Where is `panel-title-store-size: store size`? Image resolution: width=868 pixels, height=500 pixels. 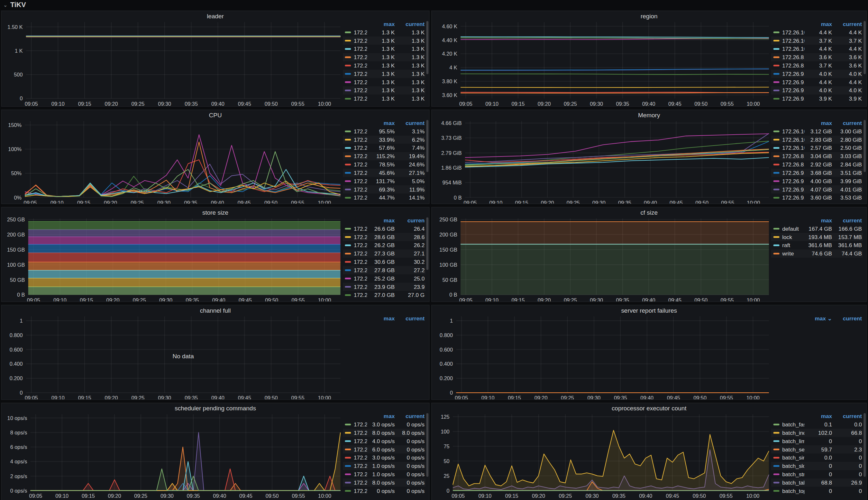
panel-title-store-size: store size is located at coordinates (215, 213).